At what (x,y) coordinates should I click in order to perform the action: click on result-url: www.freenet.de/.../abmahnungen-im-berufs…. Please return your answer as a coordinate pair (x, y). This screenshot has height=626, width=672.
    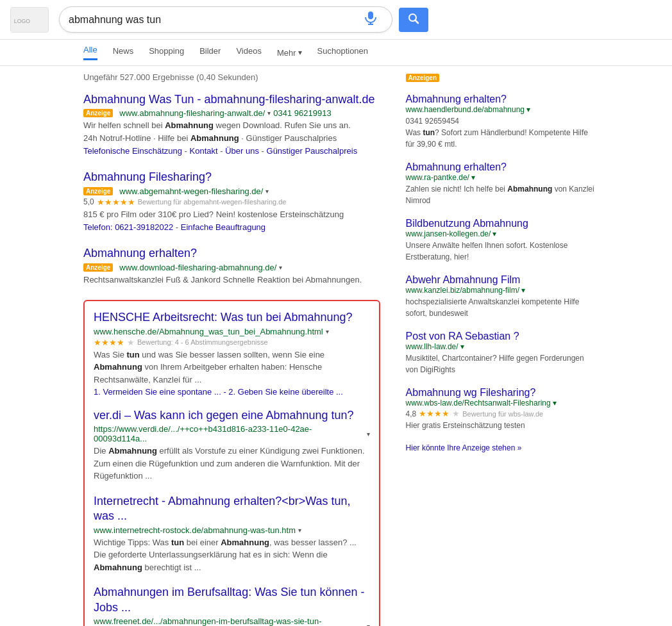
    Looking at the image, I should click on (232, 622).